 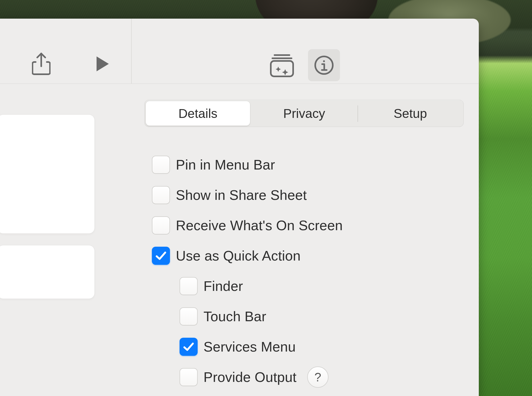 What do you see at coordinates (238, 256) in the screenshot?
I see `option-label: Use as Quick Action` at bounding box center [238, 256].